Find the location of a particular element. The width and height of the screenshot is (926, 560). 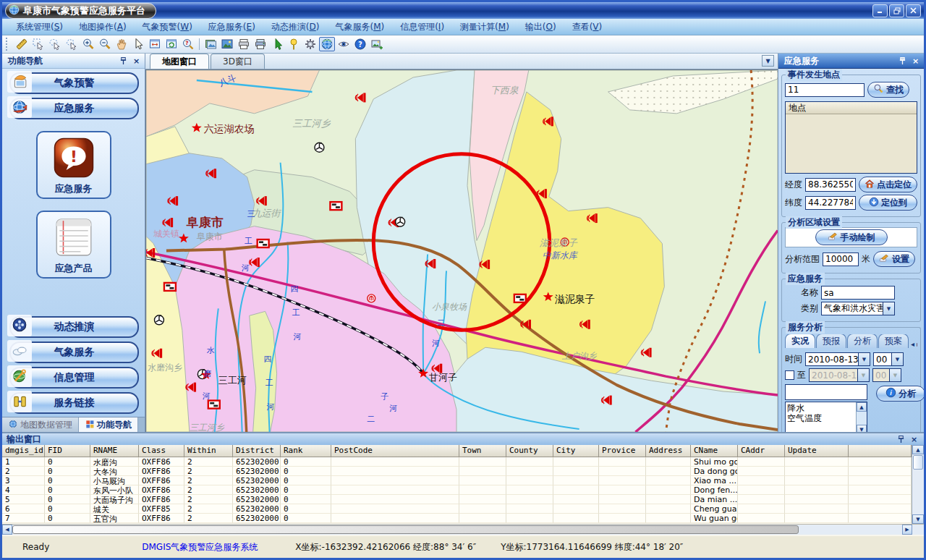

table-row: 70五官沟OXFF8626523020000Wu guan gou is located at coordinates (457, 518).